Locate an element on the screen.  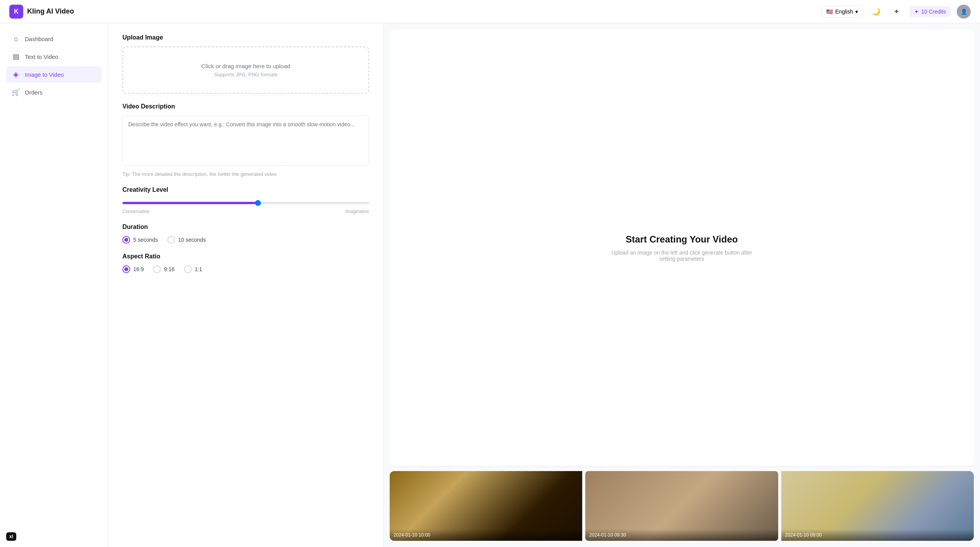
duration-option-10s: 10 seconds is located at coordinates (187, 240).